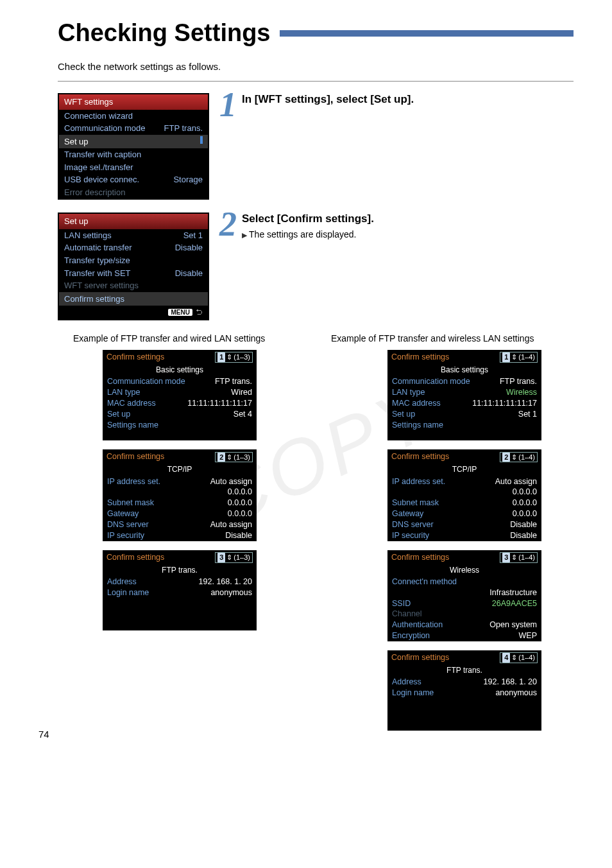  What do you see at coordinates (316, 266) in the screenshot?
I see `step-2: Set up LAN settingsSet 1 Automatic trans…` at bounding box center [316, 266].